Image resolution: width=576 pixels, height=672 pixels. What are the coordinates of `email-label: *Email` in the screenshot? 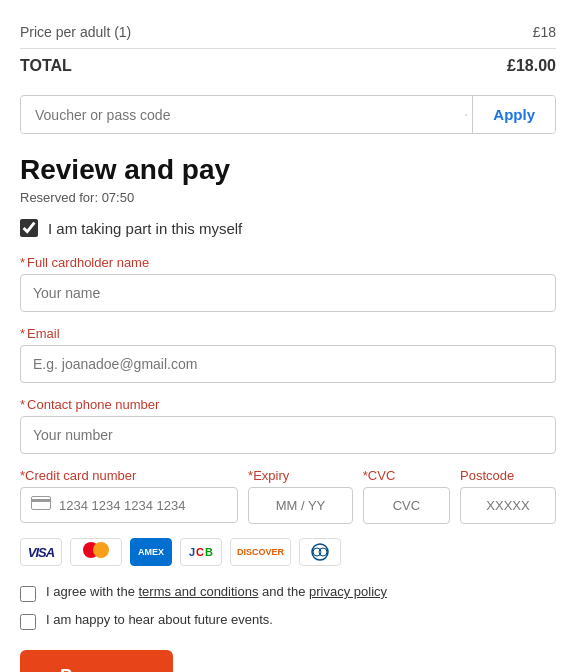 It's located at (288, 334).